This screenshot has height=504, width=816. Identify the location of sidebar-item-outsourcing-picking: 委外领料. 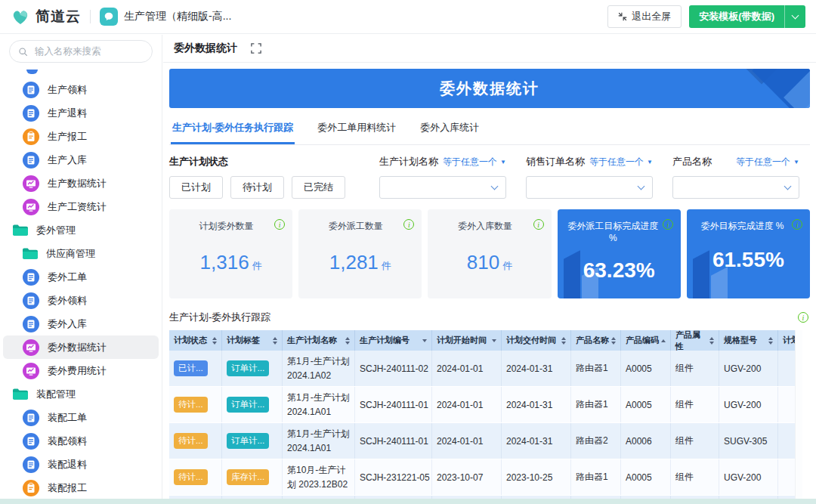
(81, 301).